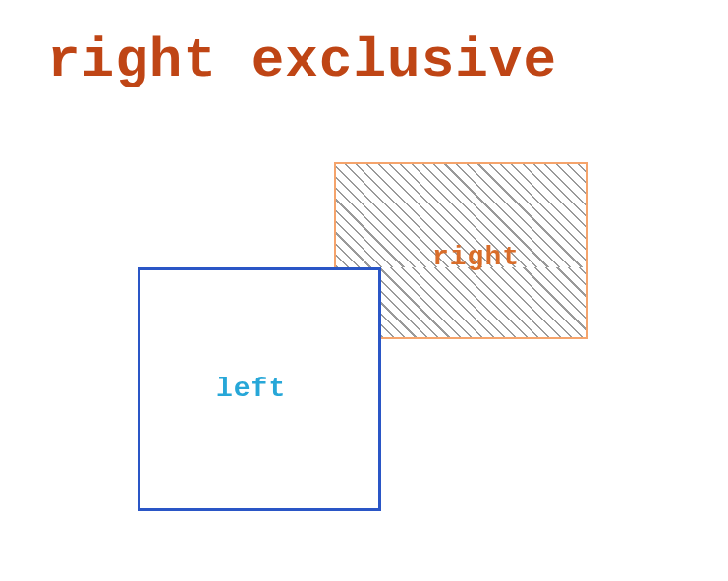  What do you see at coordinates (476, 258) in the screenshot?
I see `right-set-label: right` at bounding box center [476, 258].